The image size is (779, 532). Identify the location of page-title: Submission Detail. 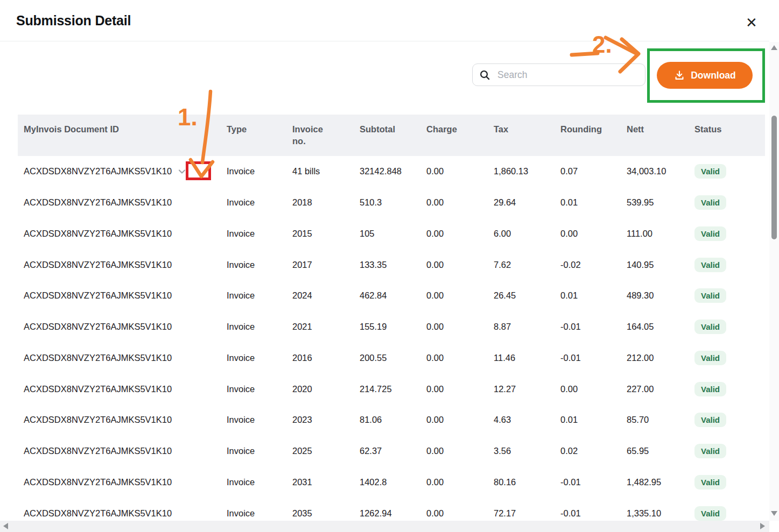
(73, 20).